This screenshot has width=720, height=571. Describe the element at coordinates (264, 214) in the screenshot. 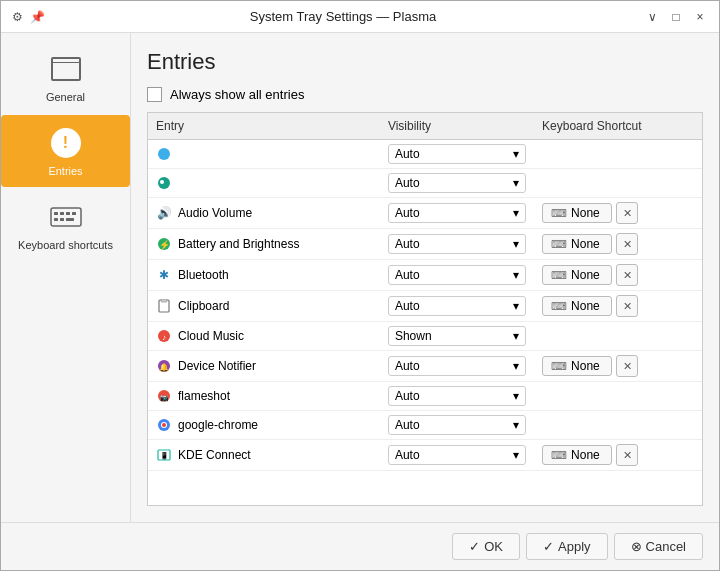

I see `entry-cell: 🔊 Audio Volume` at that location.